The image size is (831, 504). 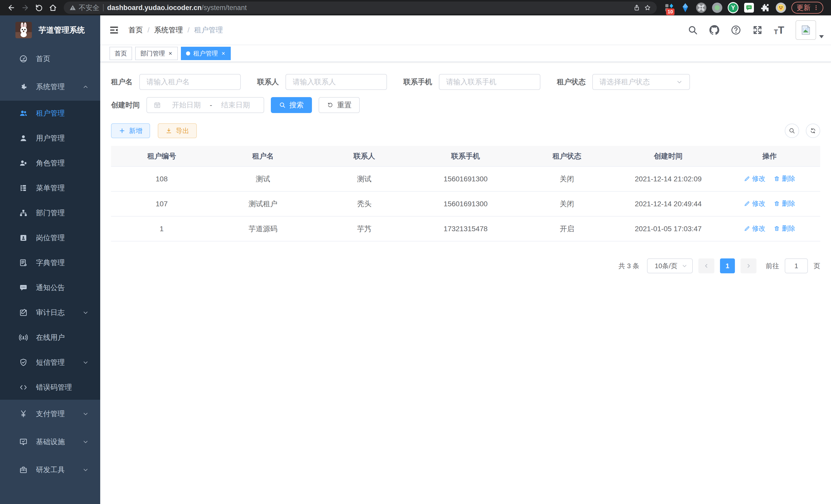 I want to click on browser-reload-icon, so click(x=39, y=8).